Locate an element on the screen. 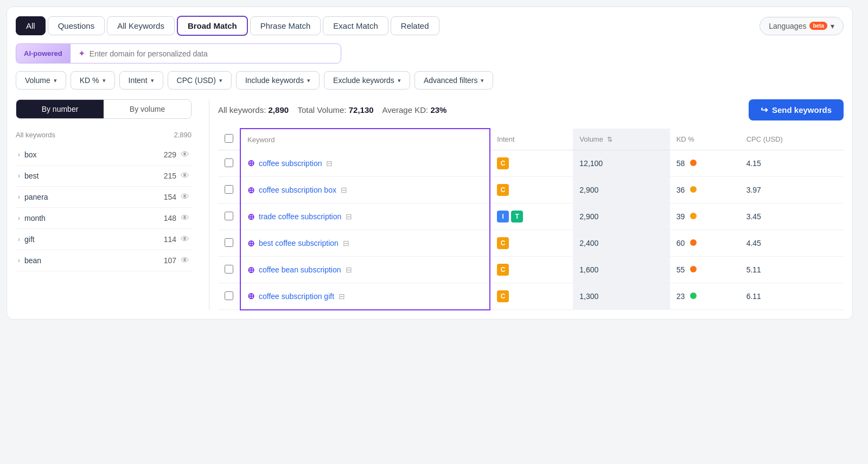 The height and width of the screenshot is (464, 868). tab-broad-match: Broad Match is located at coordinates (213, 26).